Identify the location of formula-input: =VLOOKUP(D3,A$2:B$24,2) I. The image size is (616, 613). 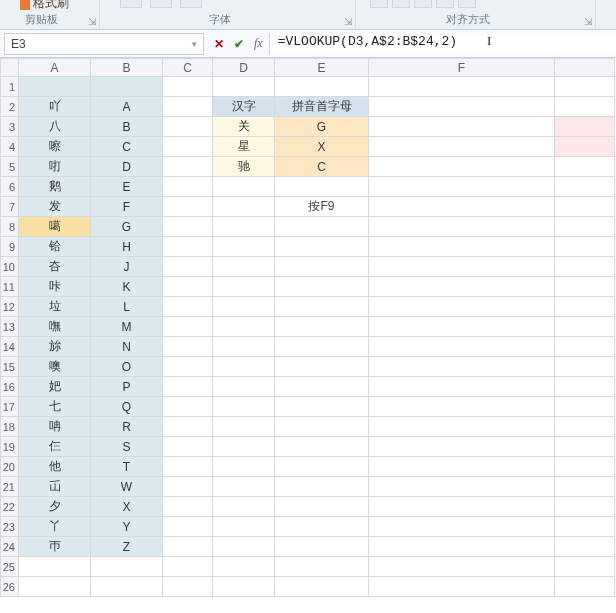
(442, 44).